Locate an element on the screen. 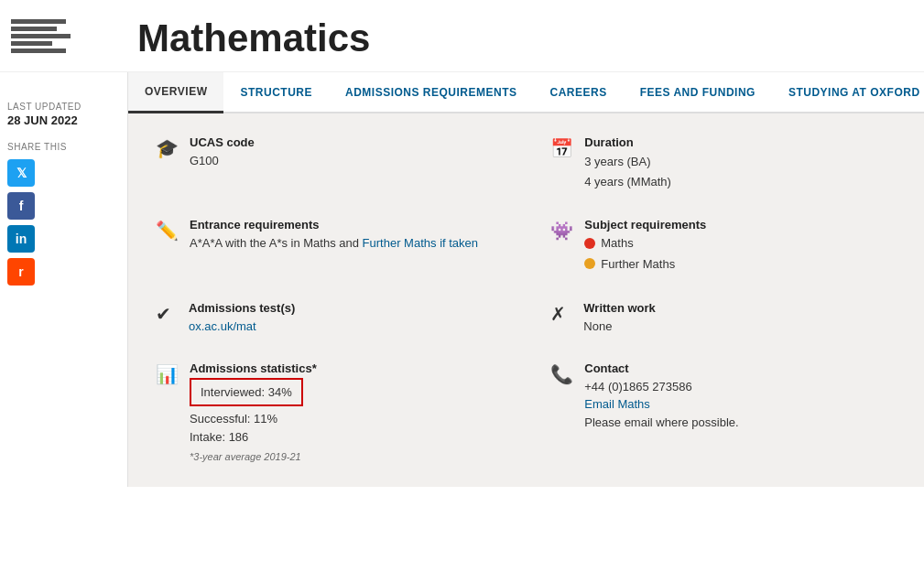 This screenshot has width=924, height=582. contact-label: Contact is located at coordinates (661, 368).